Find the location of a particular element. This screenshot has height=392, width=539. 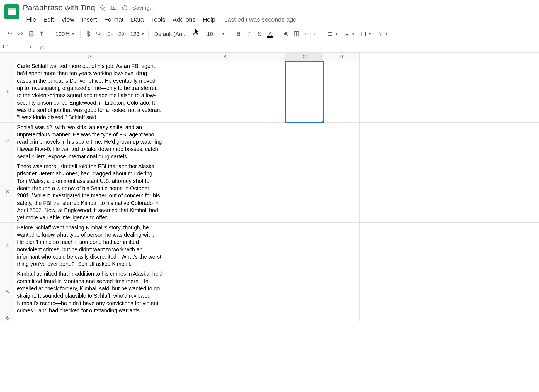

bold-button: B is located at coordinates (238, 34).